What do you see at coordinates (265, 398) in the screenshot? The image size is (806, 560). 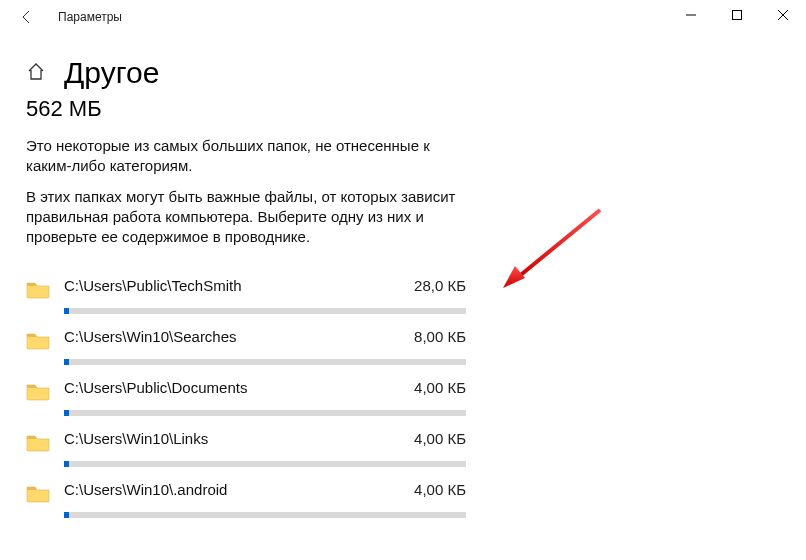 I see `folder-body: C:\Users\Public\Documents4,00 КБ` at bounding box center [265, 398].